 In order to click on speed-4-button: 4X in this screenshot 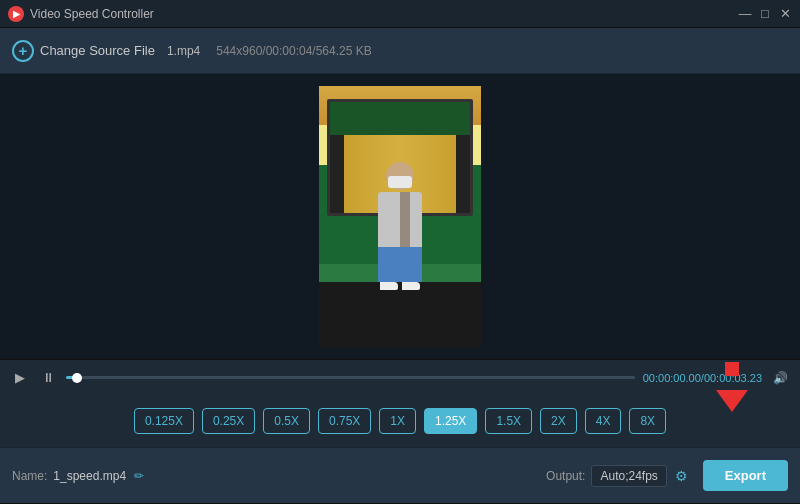, I will do `click(604, 421)`.